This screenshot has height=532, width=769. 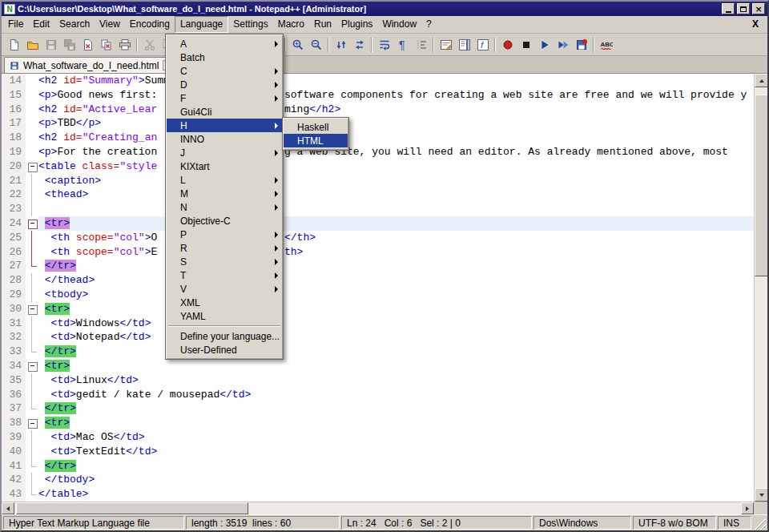 What do you see at coordinates (378, 295) in the screenshot?
I see `editor-line-29: 29 <tbody>` at bounding box center [378, 295].